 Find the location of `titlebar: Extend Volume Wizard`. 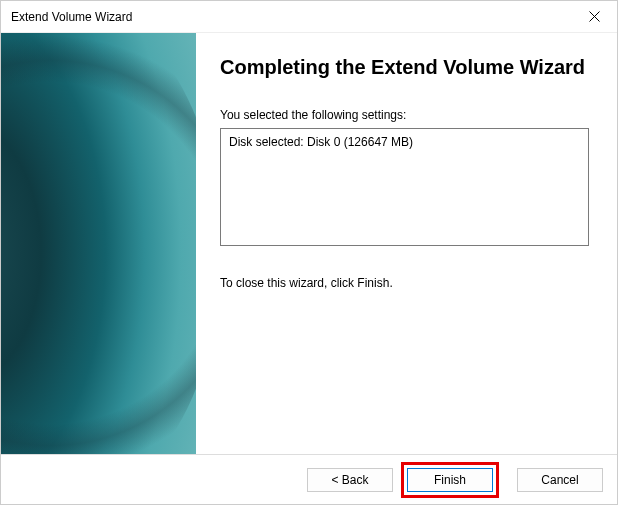

titlebar: Extend Volume Wizard is located at coordinates (309, 17).